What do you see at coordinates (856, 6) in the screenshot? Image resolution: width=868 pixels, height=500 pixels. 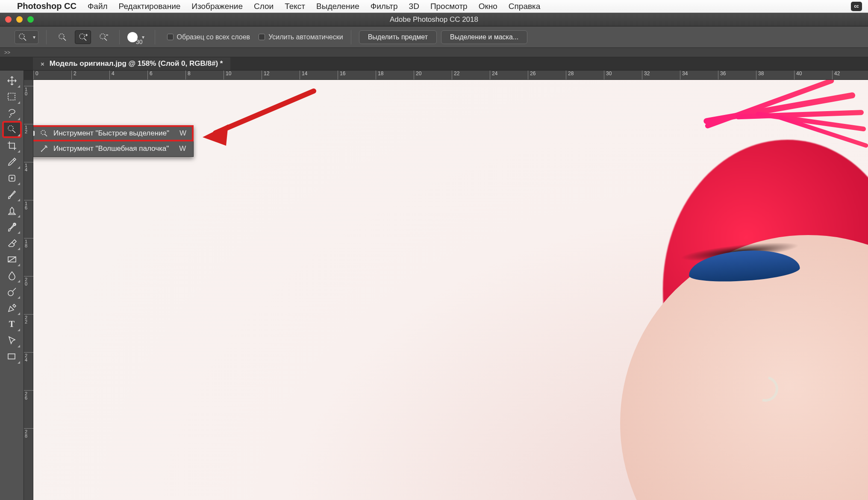 I see `creative-cloud-icon: cc` at bounding box center [856, 6].